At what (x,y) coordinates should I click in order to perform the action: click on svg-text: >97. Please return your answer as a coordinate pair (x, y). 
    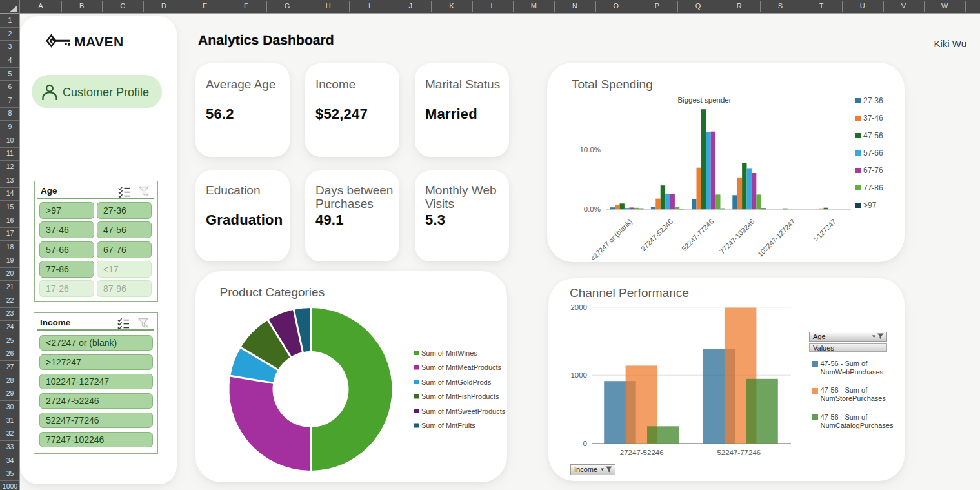
    Looking at the image, I should click on (870, 205).